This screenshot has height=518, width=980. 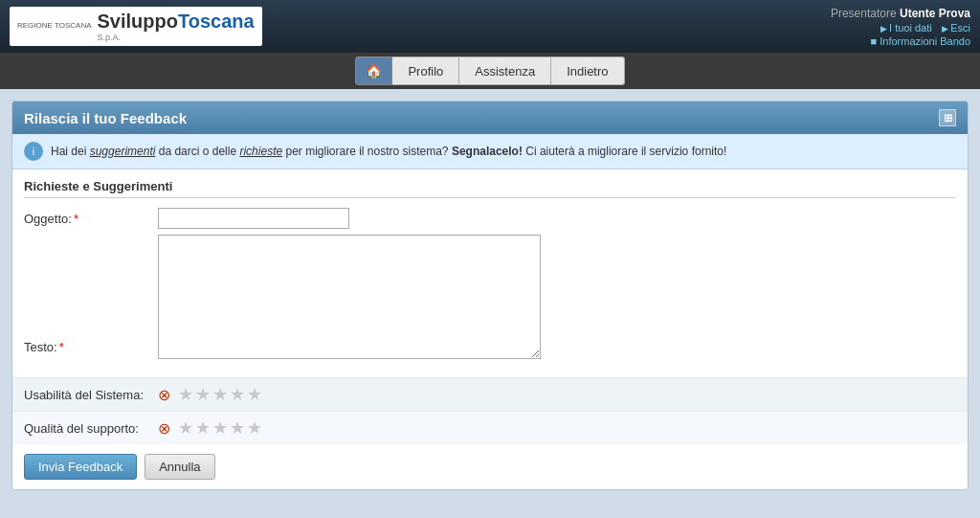 What do you see at coordinates (373, 71) in the screenshot?
I see `home-button: 🏠` at bounding box center [373, 71].